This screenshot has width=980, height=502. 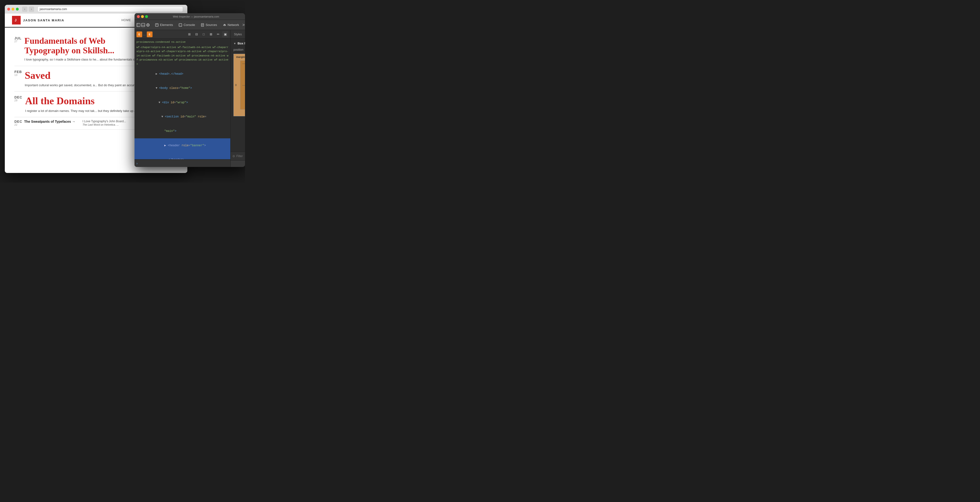 I want to click on svg-text: J, so click(x=16, y=20).